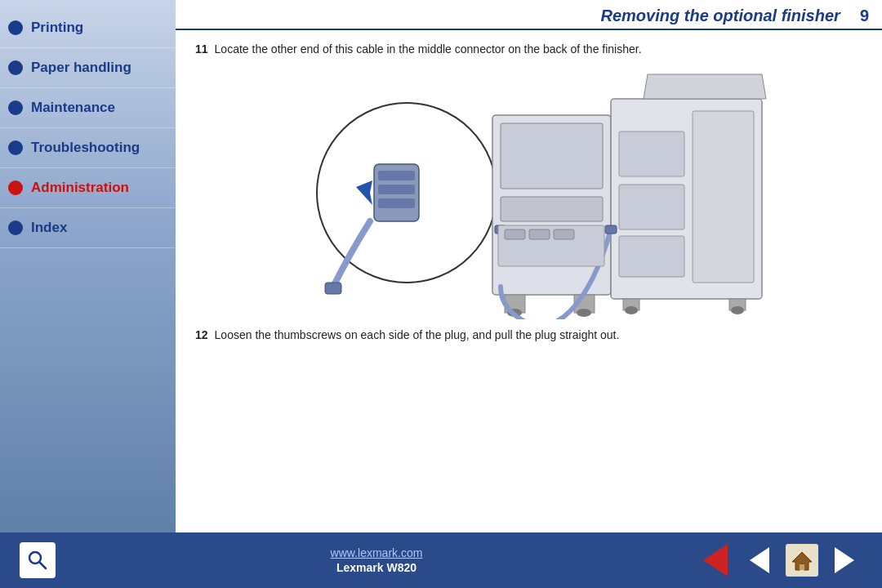 This screenshot has width=882, height=588. I want to click on footer-nav, so click(780, 560).